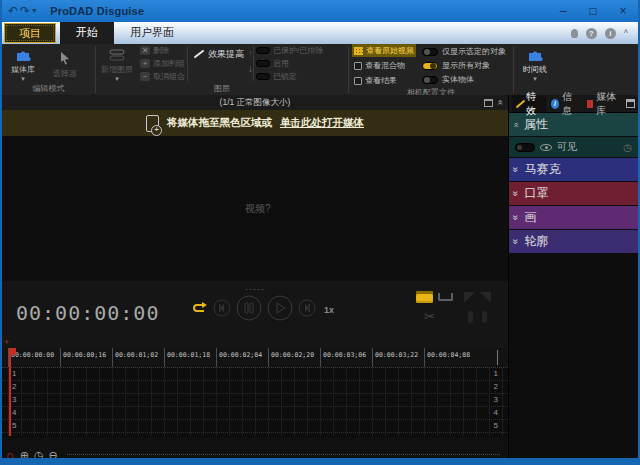 The width and height of the screenshot is (640, 465). What do you see at coordinates (48, 89) in the screenshot?
I see `group-label-edit-mode: 编辑模式` at bounding box center [48, 89].